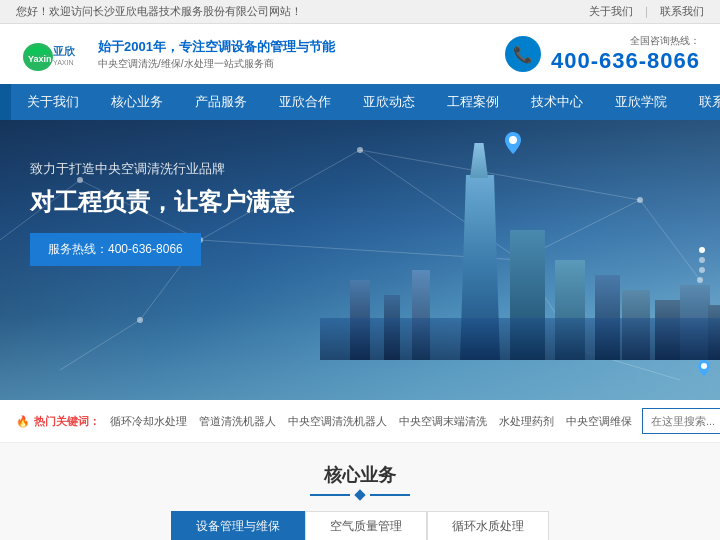 This screenshot has width=720, height=540. Describe the element at coordinates (238, 526) in the screenshot. I see `tab-equipment: 设备管理与维保` at that location.